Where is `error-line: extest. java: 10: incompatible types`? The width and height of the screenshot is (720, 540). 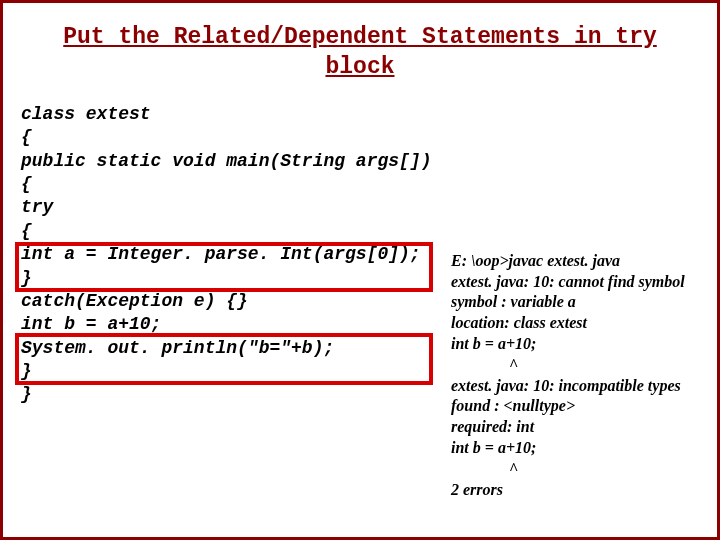
error-line: extest. java: 10: incompatible types is located at coordinates (572, 386).